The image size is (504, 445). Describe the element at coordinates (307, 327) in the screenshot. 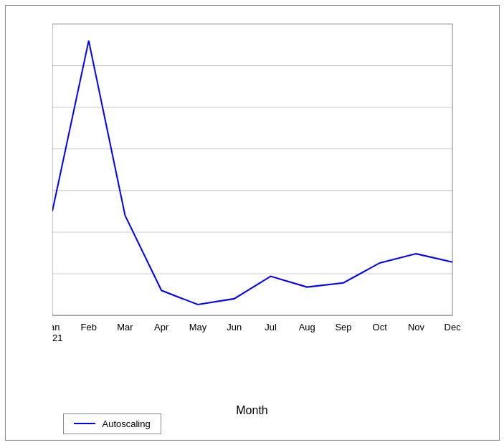

I see `x-tick-aug: Aug` at that location.